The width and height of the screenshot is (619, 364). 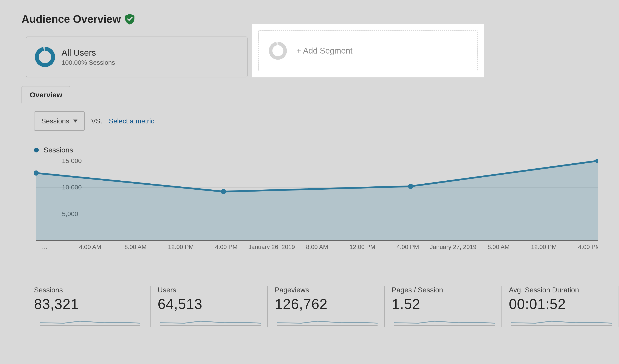 I want to click on add-segment-label: + Add Segment, so click(x=324, y=51).